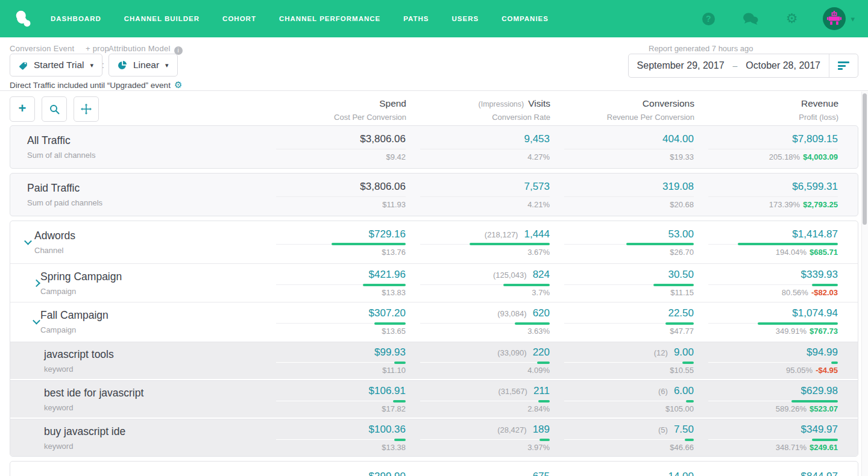 This screenshot has width=868, height=476. I want to click on value-main: 620, so click(541, 313).